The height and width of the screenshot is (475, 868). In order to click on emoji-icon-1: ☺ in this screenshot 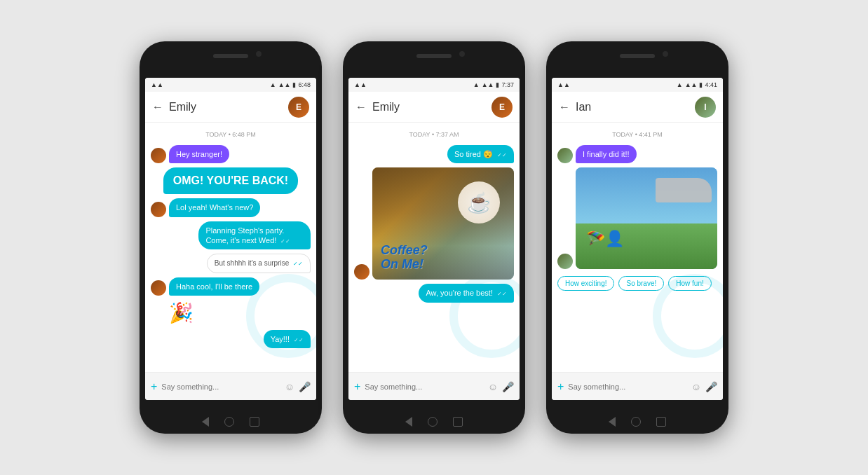, I will do `click(290, 387)`.